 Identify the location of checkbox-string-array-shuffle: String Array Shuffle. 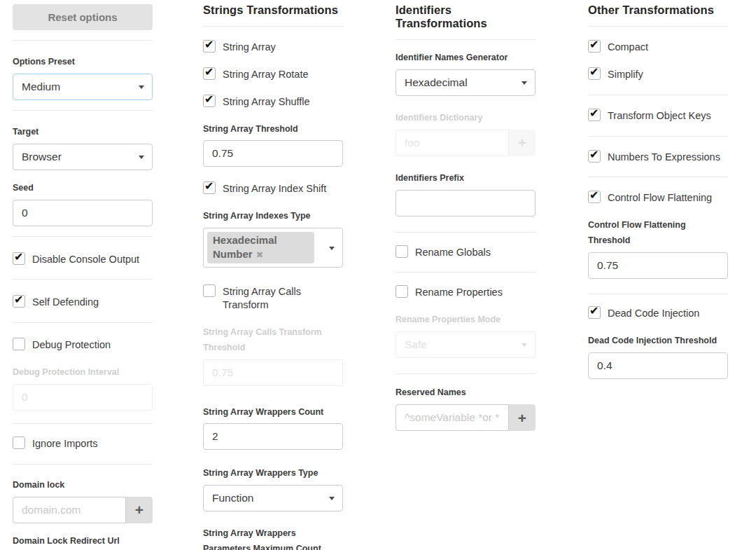
(273, 102).